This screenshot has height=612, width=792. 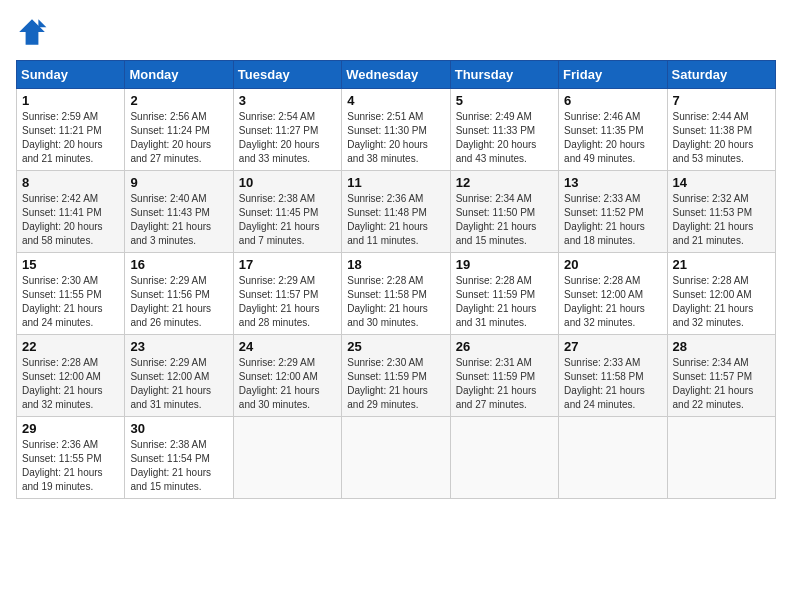 What do you see at coordinates (722, 264) in the screenshot?
I see `day-number: 21` at bounding box center [722, 264].